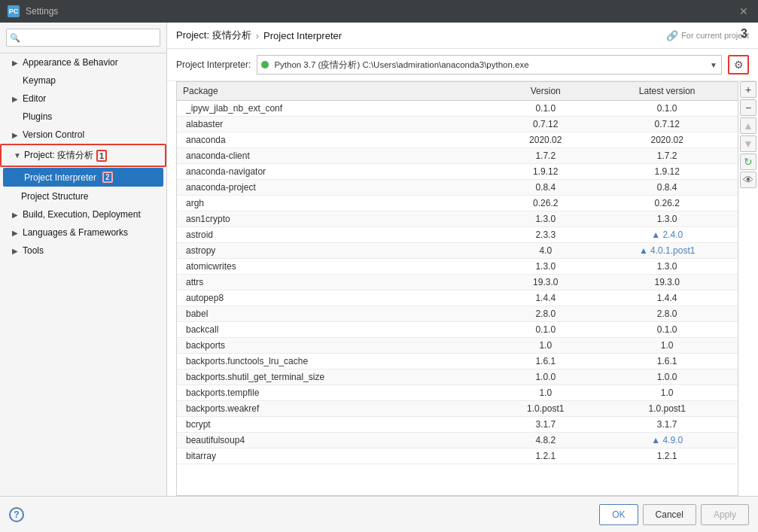 The width and height of the screenshot is (758, 532). Describe the element at coordinates (489, 65) in the screenshot. I see `interpreter-select: Python 3.7 (疫情分析) C:\Users\admiration\an…` at that location.